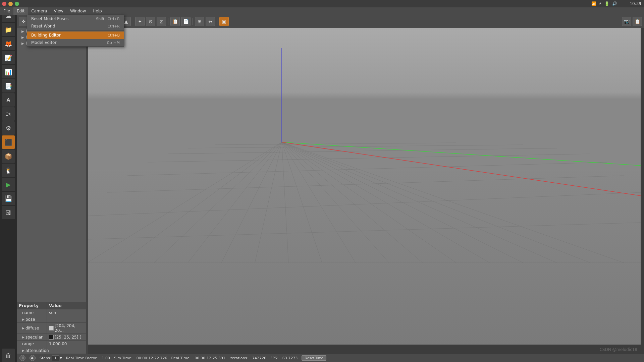  Describe the element at coordinates (600, 4) in the screenshot. I see `bluetooth-icon: ⚡` at that location.